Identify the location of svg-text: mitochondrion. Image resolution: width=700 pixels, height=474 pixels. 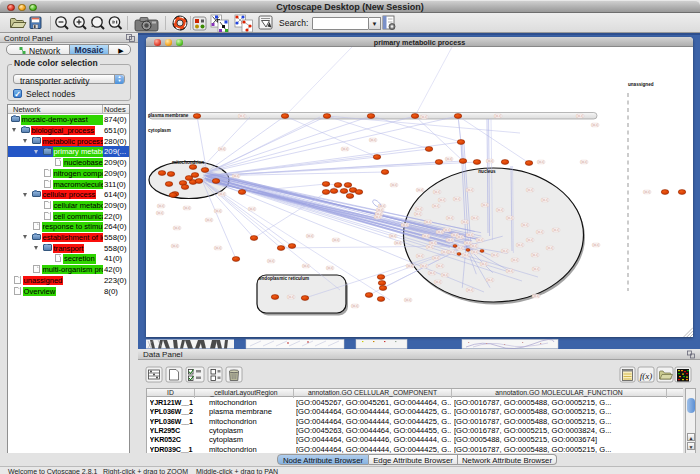
(188, 162).